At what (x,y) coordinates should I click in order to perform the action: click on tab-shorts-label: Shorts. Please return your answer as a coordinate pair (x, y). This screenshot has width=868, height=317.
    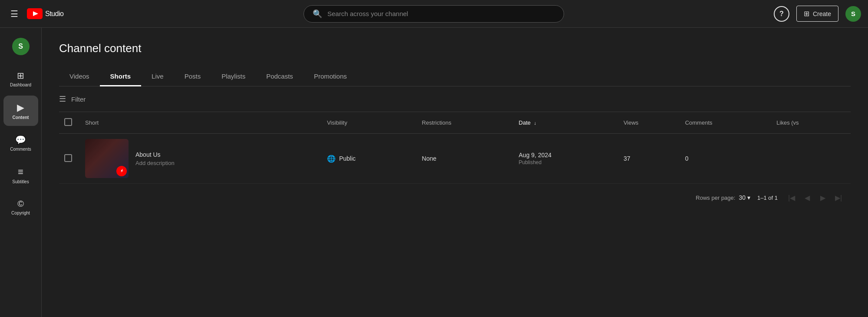
    Looking at the image, I should click on (121, 76).